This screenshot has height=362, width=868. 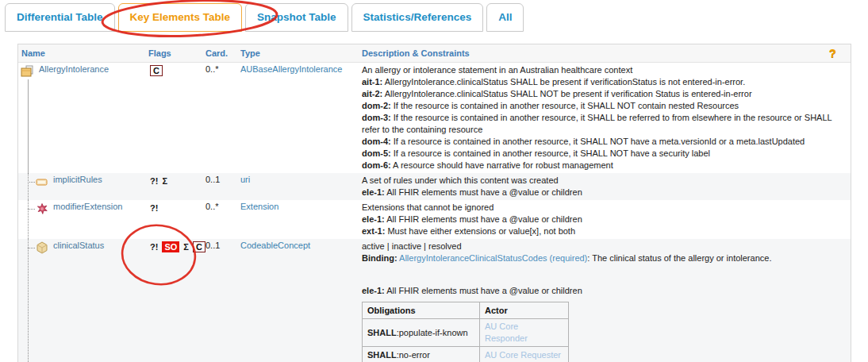 What do you see at coordinates (466, 311) in the screenshot?
I see `obligations-header-row: Obligations Actor` at bounding box center [466, 311].